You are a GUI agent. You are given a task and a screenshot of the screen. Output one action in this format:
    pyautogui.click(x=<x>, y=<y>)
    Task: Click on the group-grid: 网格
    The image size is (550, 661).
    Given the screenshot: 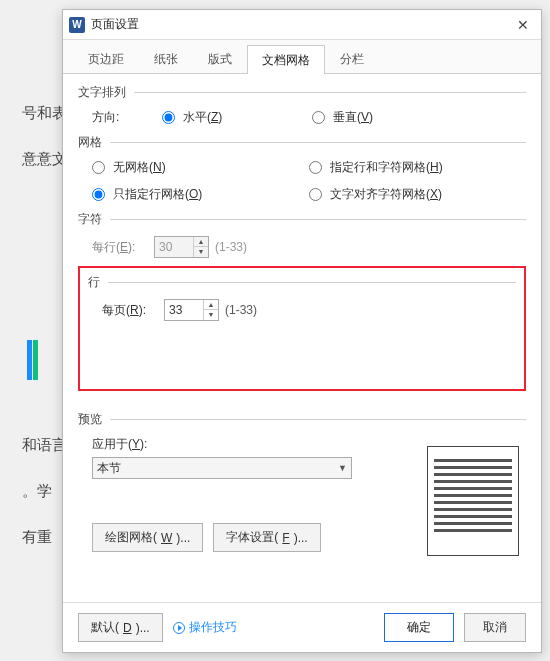 What is the action you would take?
    pyautogui.click(x=302, y=142)
    